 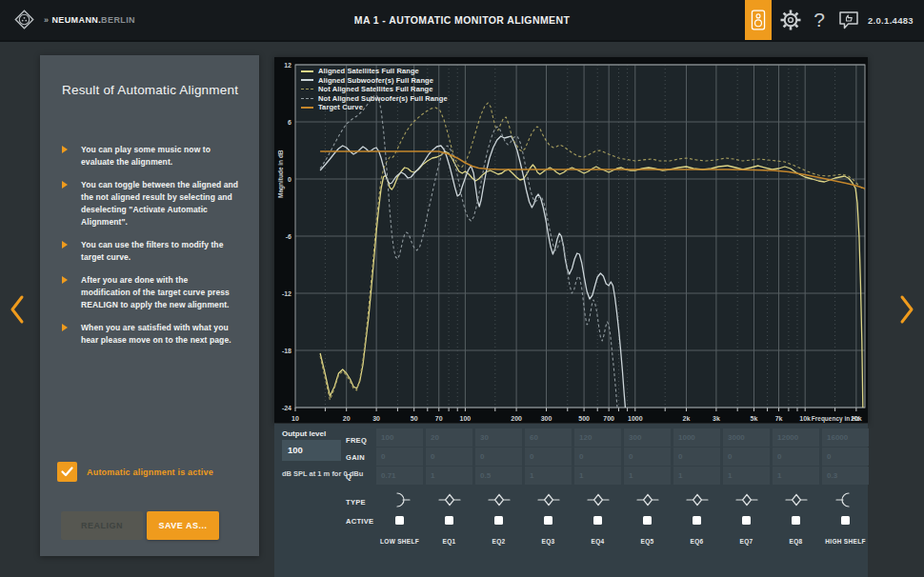 What do you see at coordinates (374, 71) in the screenshot?
I see `legend-item: Aligned Satellites Full Range` at bounding box center [374, 71].